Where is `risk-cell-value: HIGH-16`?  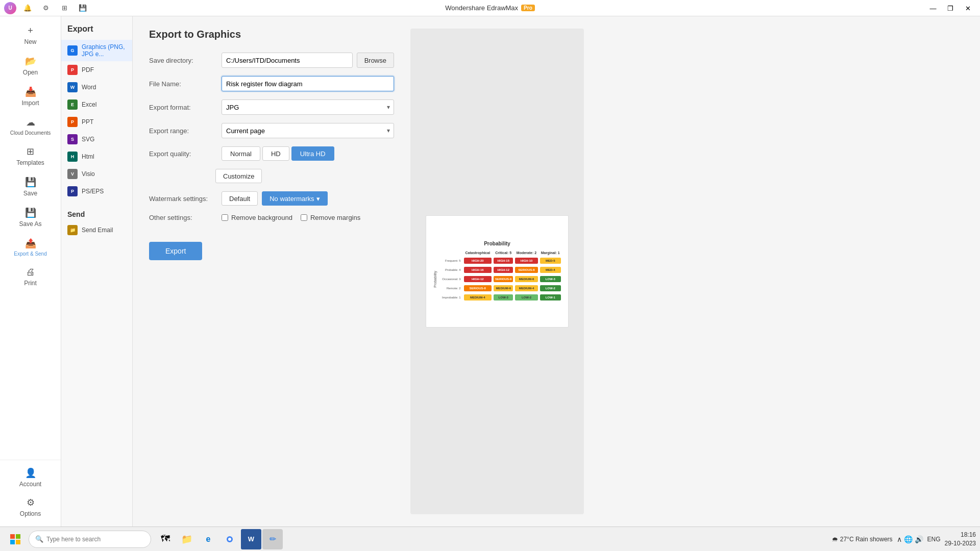
risk-cell-value: HIGH-16 is located at coordinates (478, 270).